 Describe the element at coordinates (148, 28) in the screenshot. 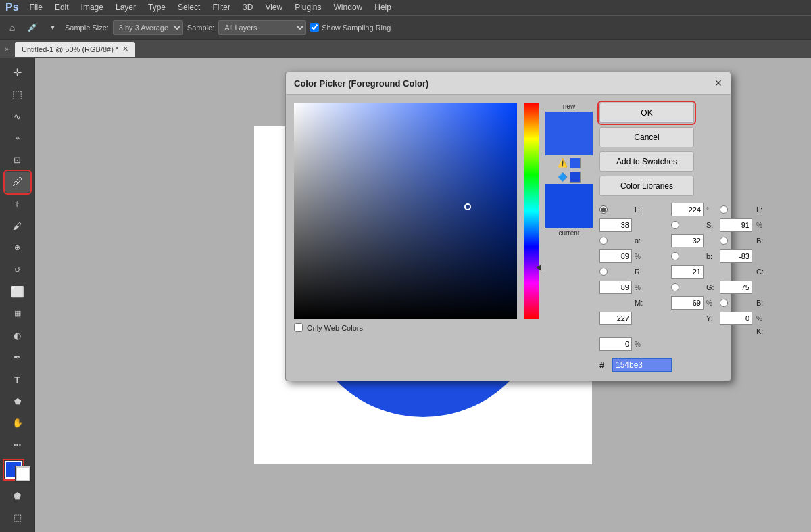

I see `sample-size-select: 3 by 3 Average Point Sample 5 by 5 Avera…` at that location.